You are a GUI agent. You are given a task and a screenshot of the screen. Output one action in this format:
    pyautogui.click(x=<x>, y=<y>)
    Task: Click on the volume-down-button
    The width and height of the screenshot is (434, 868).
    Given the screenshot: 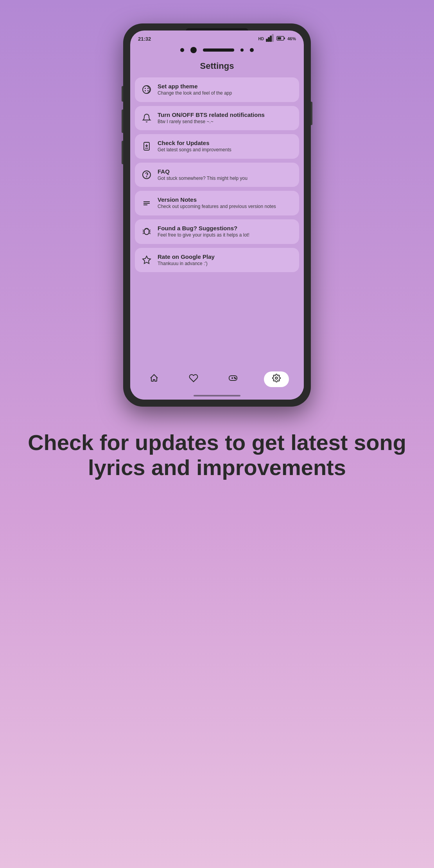 What is the action you would take?
    pyautogui.click(x=122, y=121)
    